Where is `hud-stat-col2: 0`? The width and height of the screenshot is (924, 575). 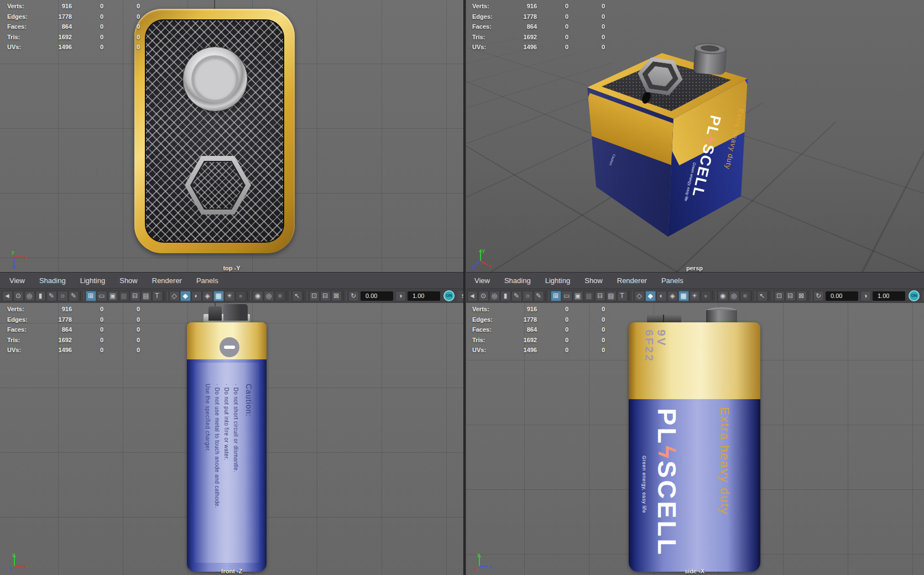
hud-stat-col2: 0 is located at coordinates (138, 309).